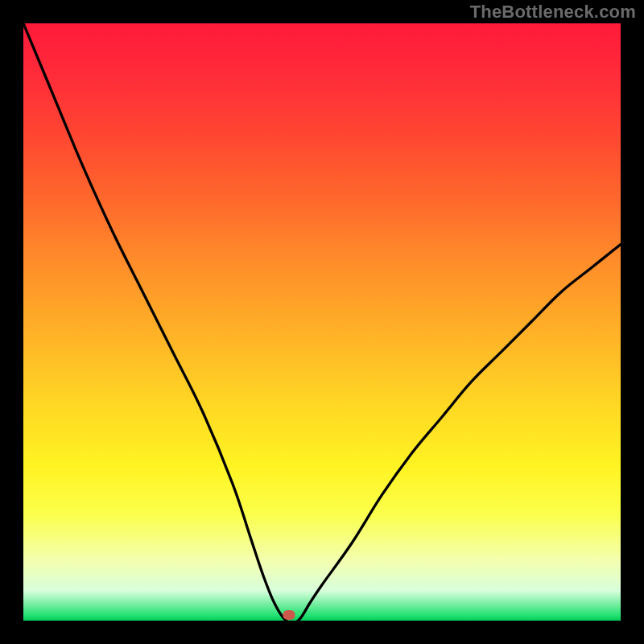 The image size is (644, 644). Describe the element at coordinates (290, 615) in the screenshot. I see `optimal-point-marker` at that location.